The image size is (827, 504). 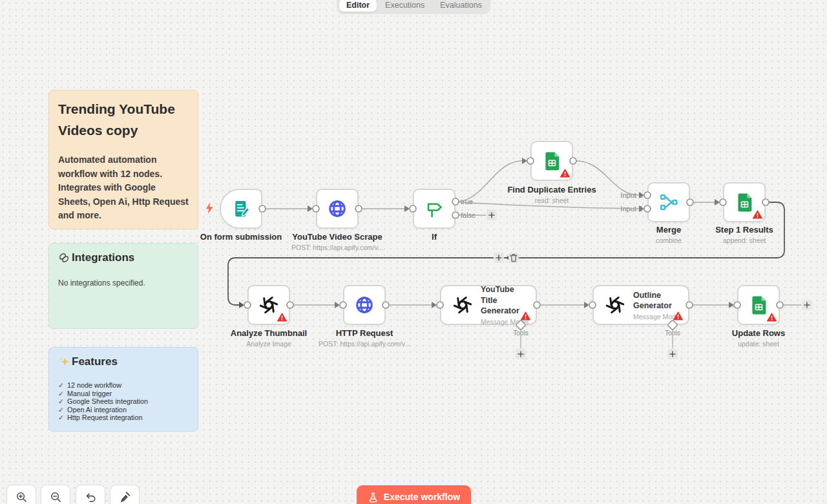 What do you see at coordinates (22, 498) in the screenshot?
I see `zoom-in-icon` at bounding box center [22, 498].